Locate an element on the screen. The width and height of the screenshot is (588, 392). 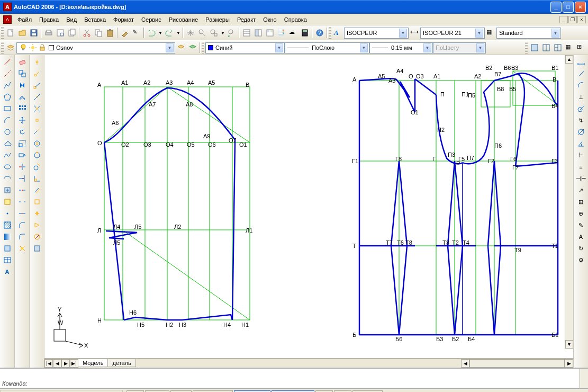
stretch-icon is located at coordinates (22, 155).